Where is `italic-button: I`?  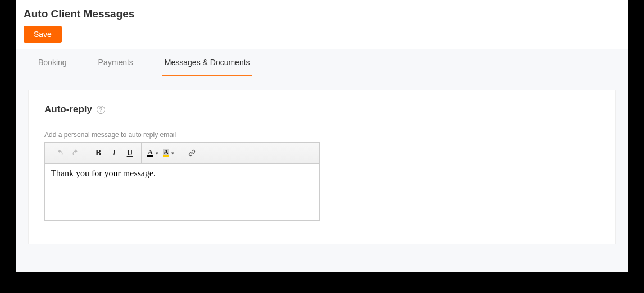 italic-button: I is located at coordinates (114, 153).